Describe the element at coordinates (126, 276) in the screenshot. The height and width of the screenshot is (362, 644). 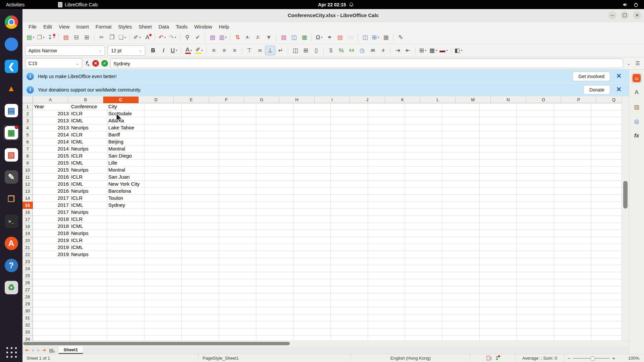
I see `cell-C25` at that location.